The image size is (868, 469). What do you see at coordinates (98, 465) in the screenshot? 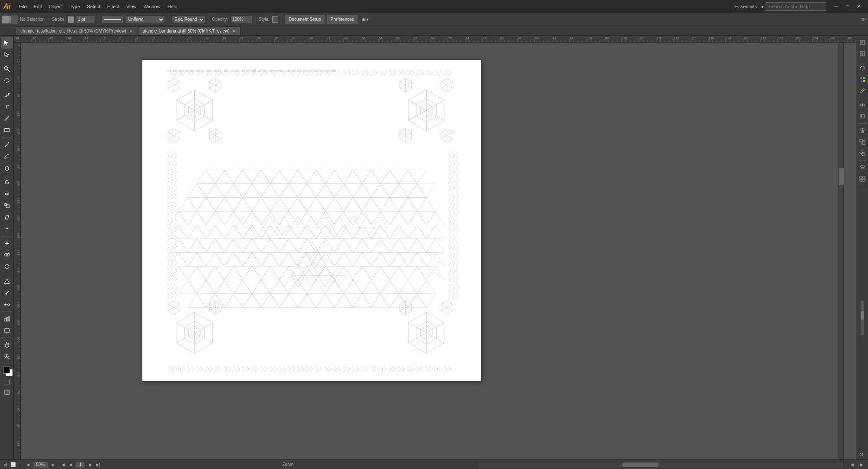
I see `last-page-btn: ▶|` at bounding box center [98, 465].